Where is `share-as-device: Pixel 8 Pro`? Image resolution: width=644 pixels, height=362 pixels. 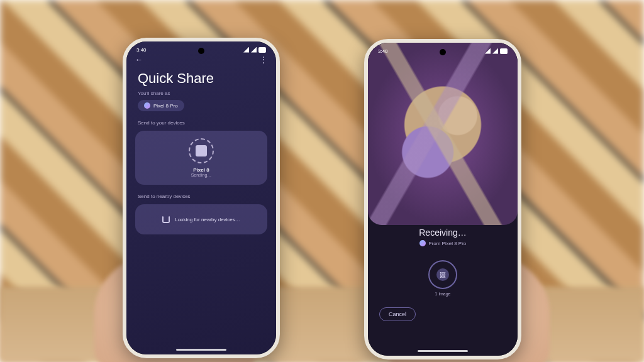 share-as-device: Pixel 8 Pro is located at coordinates (166, 106).